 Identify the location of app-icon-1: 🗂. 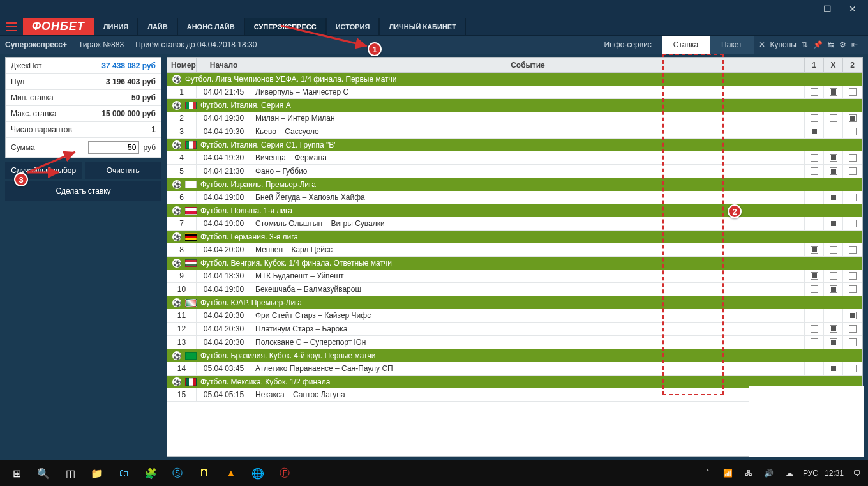
(124, 473).